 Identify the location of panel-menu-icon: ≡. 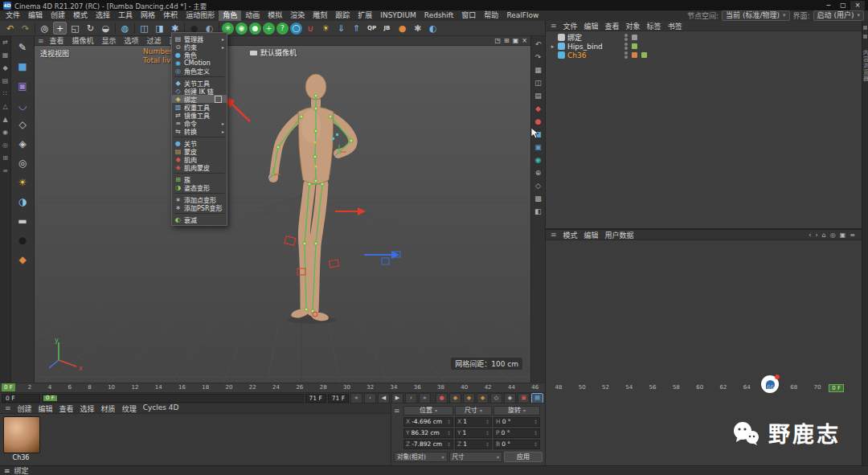
(852, 235).